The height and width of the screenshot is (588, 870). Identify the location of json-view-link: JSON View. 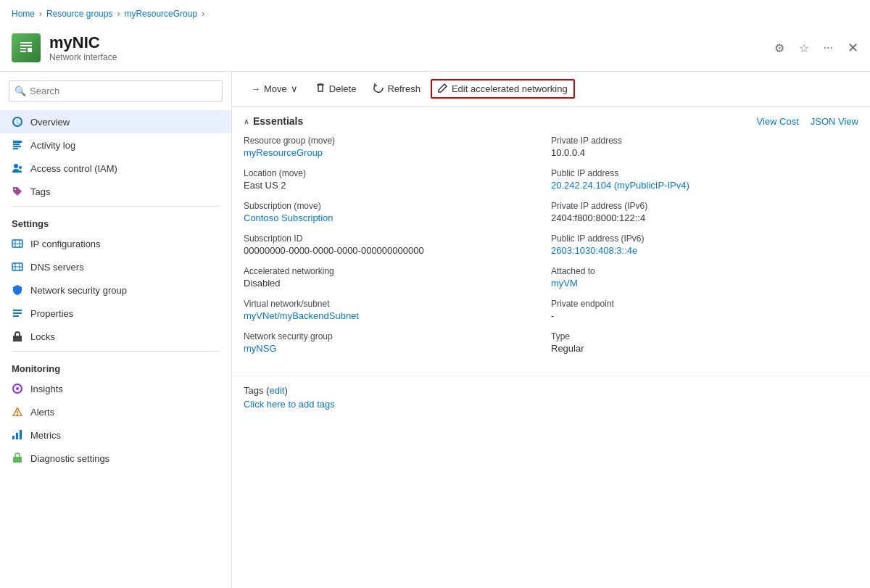
(834, 122).